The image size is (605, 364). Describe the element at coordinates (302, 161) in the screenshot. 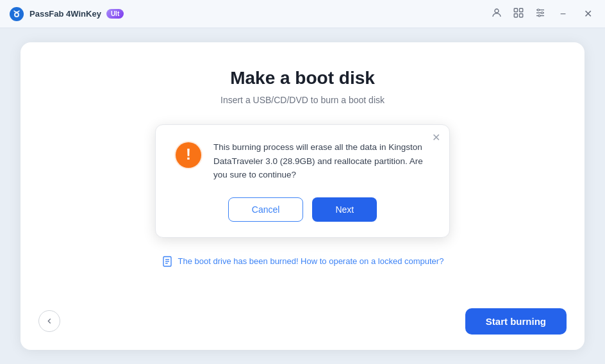

I see `dialog-body: ! This burning process will erase all th…` at that location.